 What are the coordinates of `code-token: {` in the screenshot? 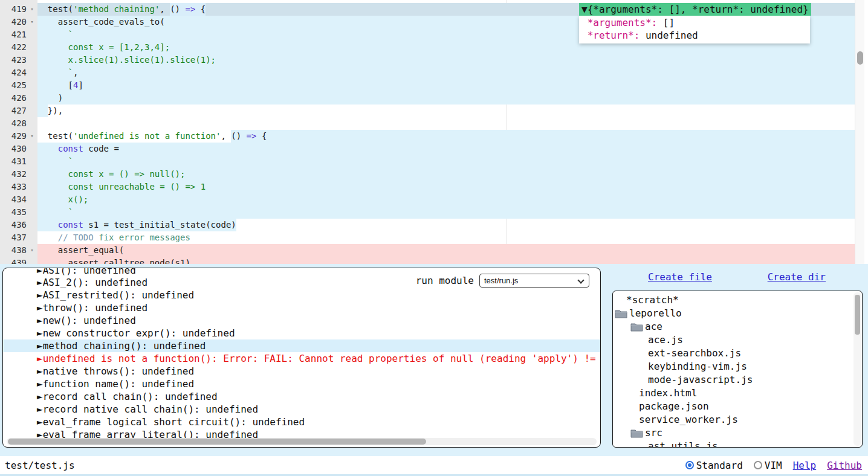 It's located at (261, 137).